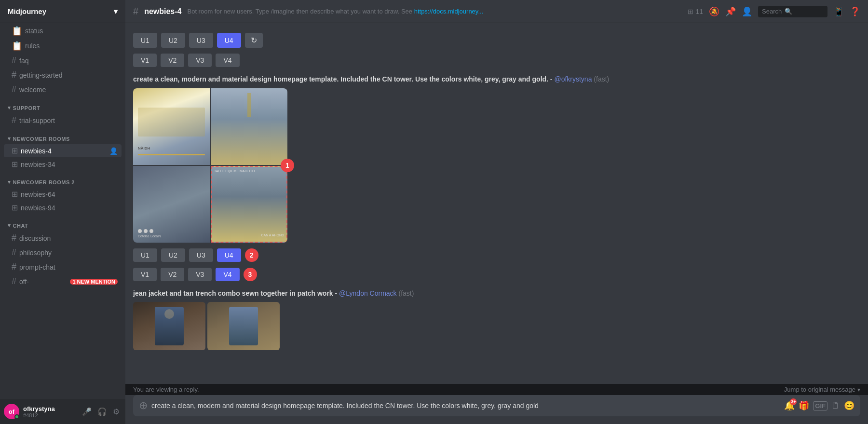 This screenshot has width=868, height=424. I want to click on u4-button-2: U4, so click(229, 255).